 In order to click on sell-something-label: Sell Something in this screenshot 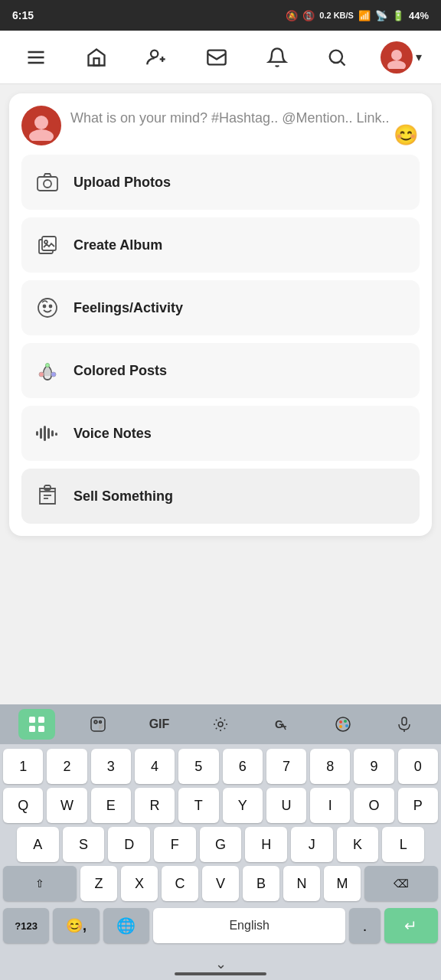, I will do `click(123, 496)`.